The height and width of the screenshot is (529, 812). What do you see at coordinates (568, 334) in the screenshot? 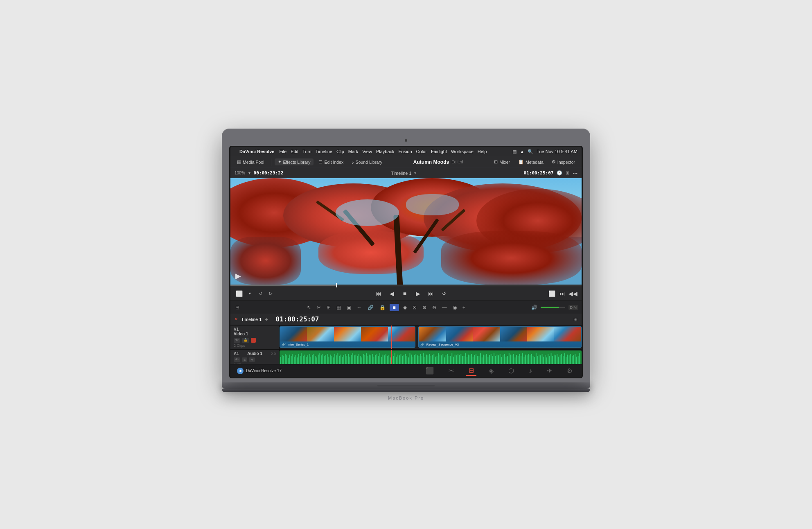
I see `thumb-2f` at bounding box center [568, 334].